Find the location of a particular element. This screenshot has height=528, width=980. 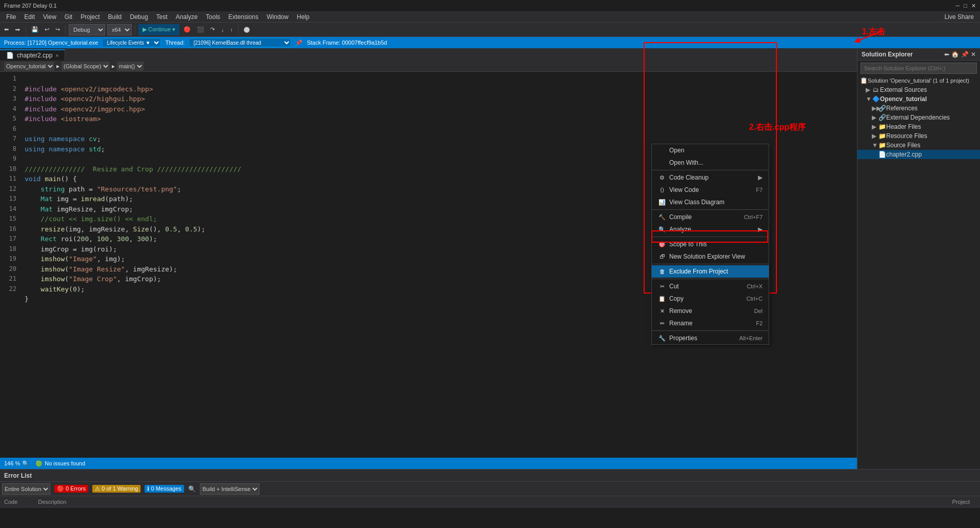

function-select: main() is located at coordinates (130, 66).